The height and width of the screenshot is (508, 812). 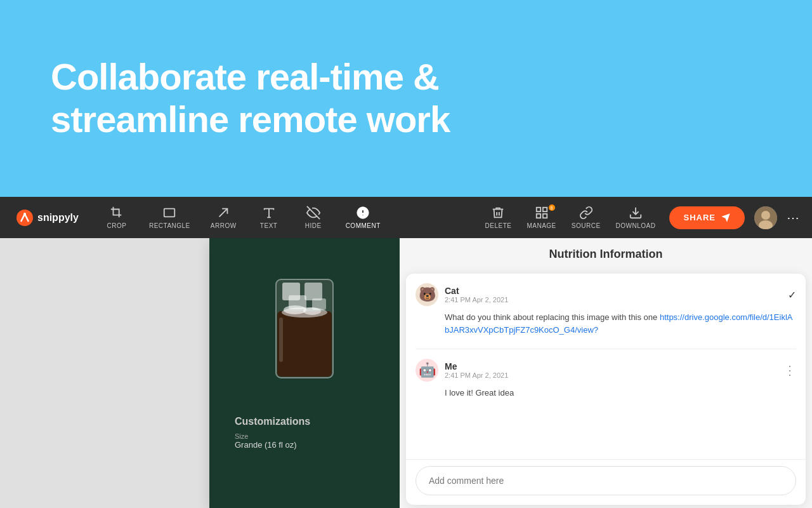 What do you see at coordinates (105, 373) in the screenshot?
I see `left-strip` at bounding box center [105, 373].